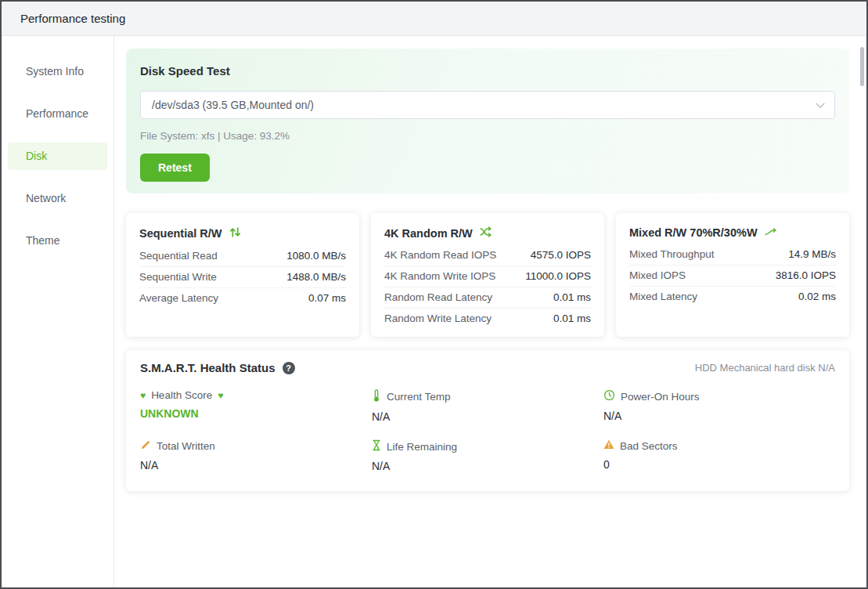 The image size is (868, 589). I want to click on stat-row: 4K Random Read IOPS 4575.0 IOPS, so click(488, 255).